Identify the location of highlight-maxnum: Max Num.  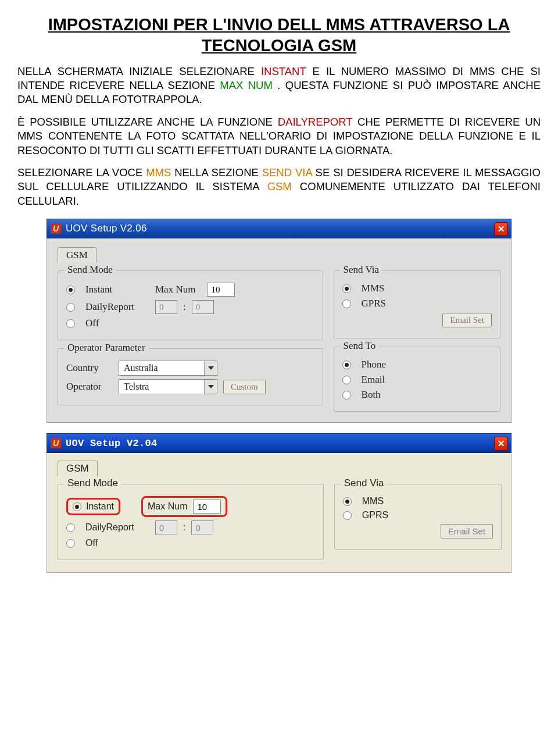
(184, 507).